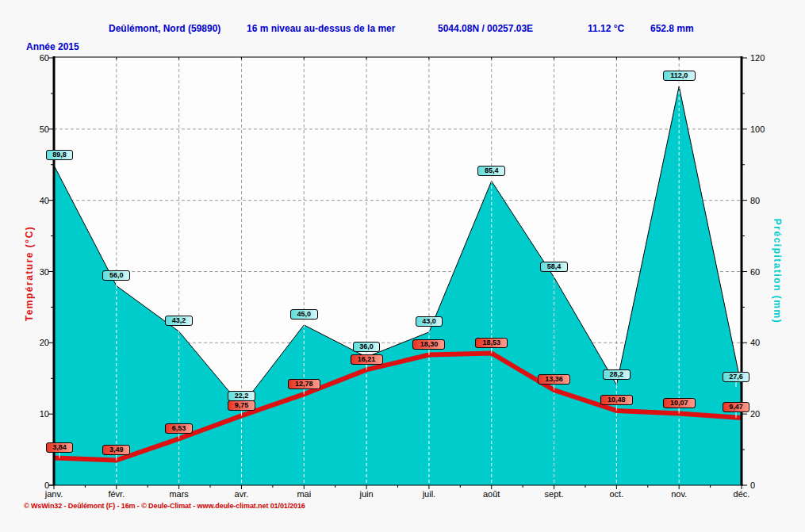 Image resolution: width=805 pixels, height=532 pixels. What do you see at coordinates (679, 76) in the screenshot?
I see `precipitation-value-label: 112,0` at bounding box center [679, 76].